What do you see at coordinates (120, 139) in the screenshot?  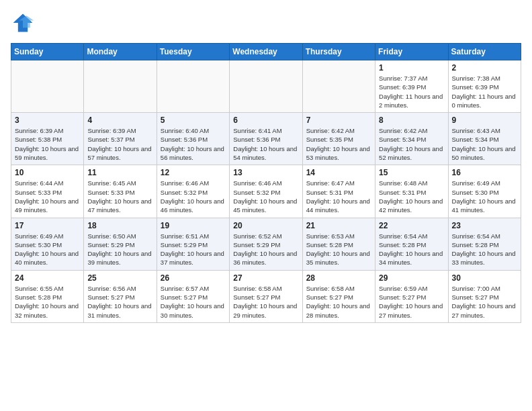 I see `calendar-day-cell: 4Sunrise: 6:39 AM Sunset: 5:37 PM Daylig…` at bounding box center [120, 139].